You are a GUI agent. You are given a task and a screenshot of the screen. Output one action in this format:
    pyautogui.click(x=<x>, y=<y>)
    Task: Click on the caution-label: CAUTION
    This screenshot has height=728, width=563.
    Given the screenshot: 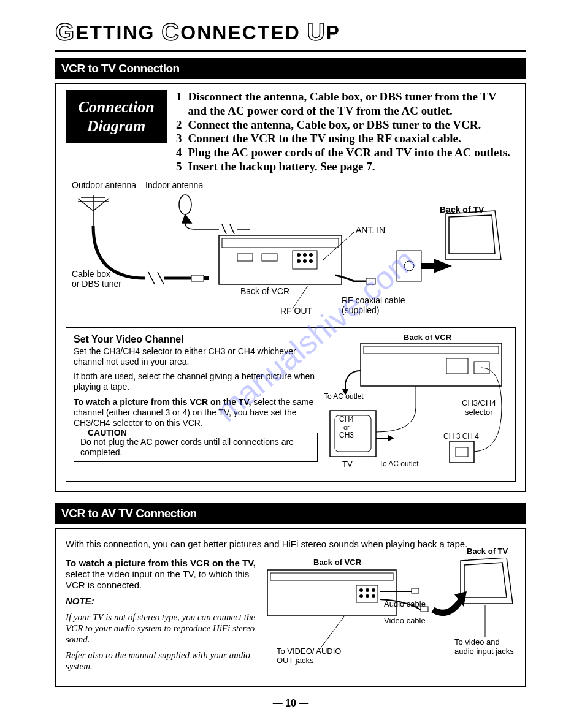 What is the action you would take?
    pyautogui.click(x=107, y=433)
    